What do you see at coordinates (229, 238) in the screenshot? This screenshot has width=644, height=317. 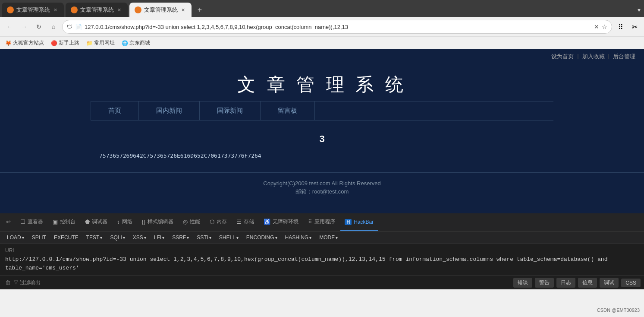 I see `hackbar-shell-button: SHELL ▾` at bounding box center [229, 238].